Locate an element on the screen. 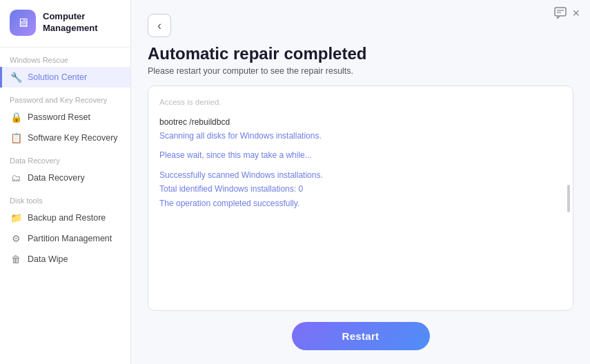 The width and height of the screenshot is (590, 364). log-line: Total identified Windows installations: … is located at coordinates (360, 189).